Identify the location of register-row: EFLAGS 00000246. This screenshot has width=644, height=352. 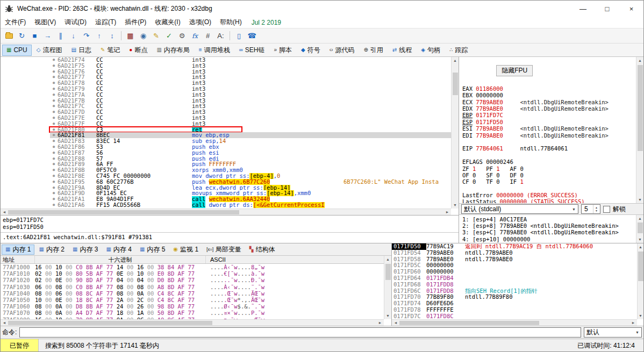
(549, 162).